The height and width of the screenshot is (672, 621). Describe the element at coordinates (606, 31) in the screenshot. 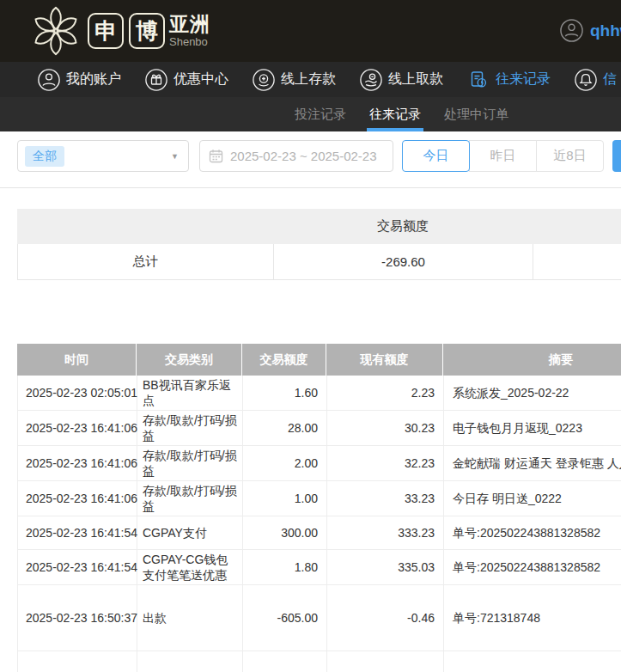

I see `username: qhhw` at that location.